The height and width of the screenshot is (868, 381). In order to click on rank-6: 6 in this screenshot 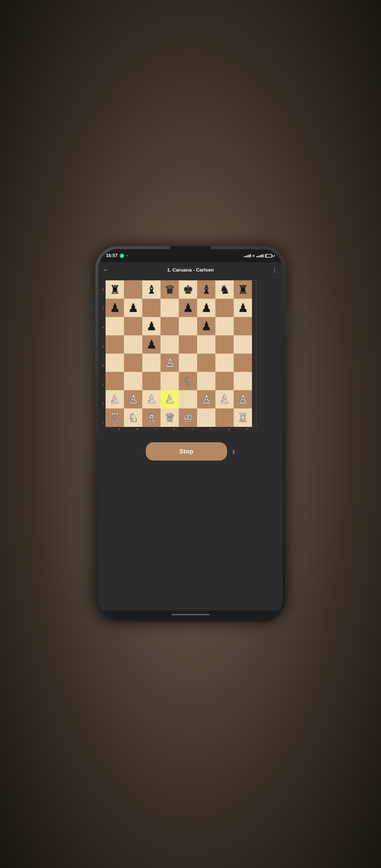, I will do `click(103, 328)`.